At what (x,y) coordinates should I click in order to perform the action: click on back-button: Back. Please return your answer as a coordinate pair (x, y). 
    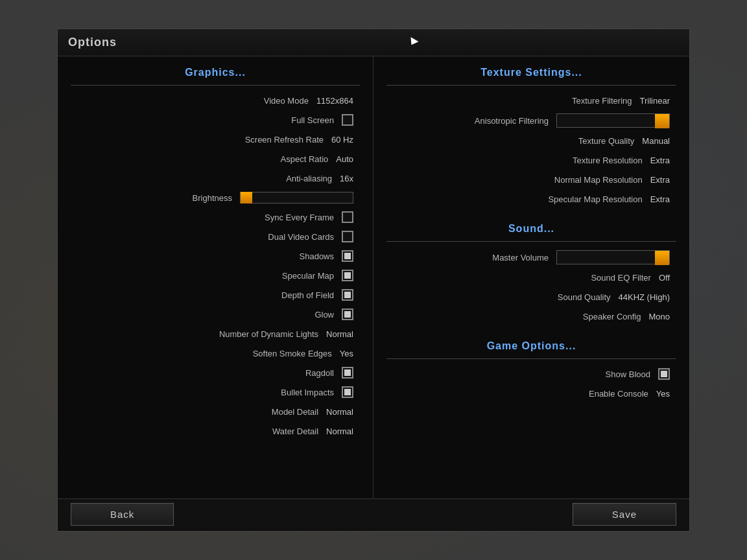
    Looking at the image, I should click on (122, 515).